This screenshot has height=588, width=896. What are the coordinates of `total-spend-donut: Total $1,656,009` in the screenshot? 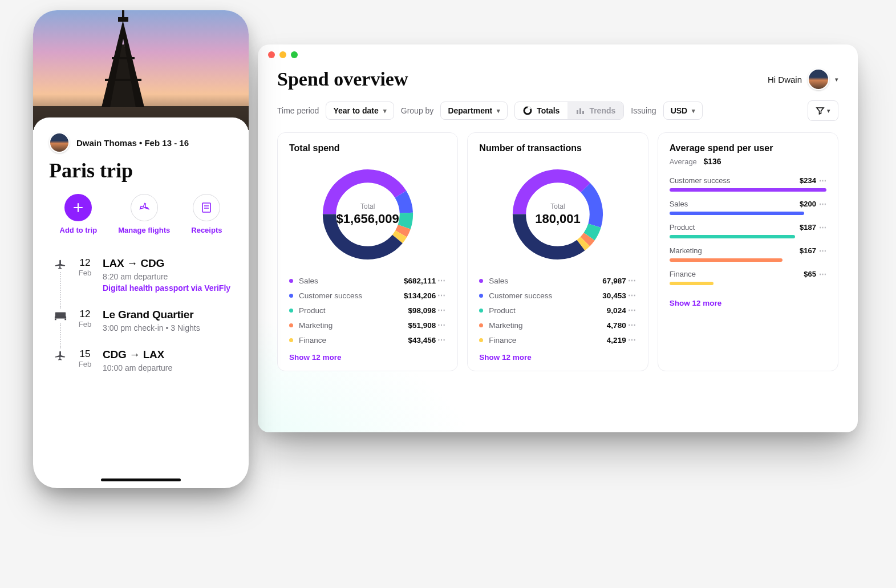 It's located at (368, 214).